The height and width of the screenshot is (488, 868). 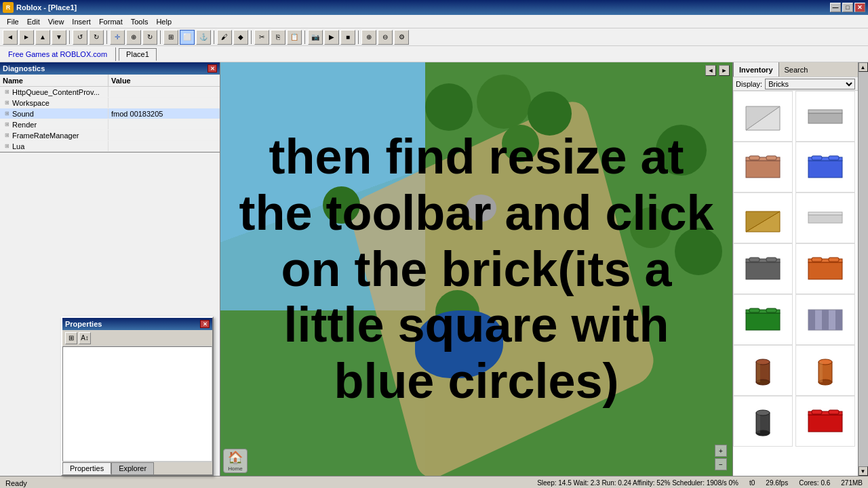 What do you see at coordinates (150, 37) in the screenshot?
I see `rotate-button: ↻` at bounding box center [150, 37].